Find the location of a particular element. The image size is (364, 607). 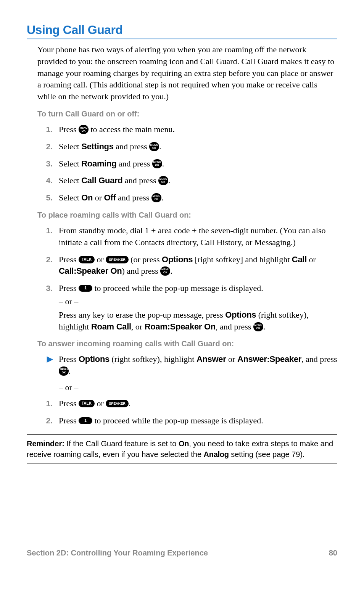

step-number: 5. is located at coordinates (45, 198).